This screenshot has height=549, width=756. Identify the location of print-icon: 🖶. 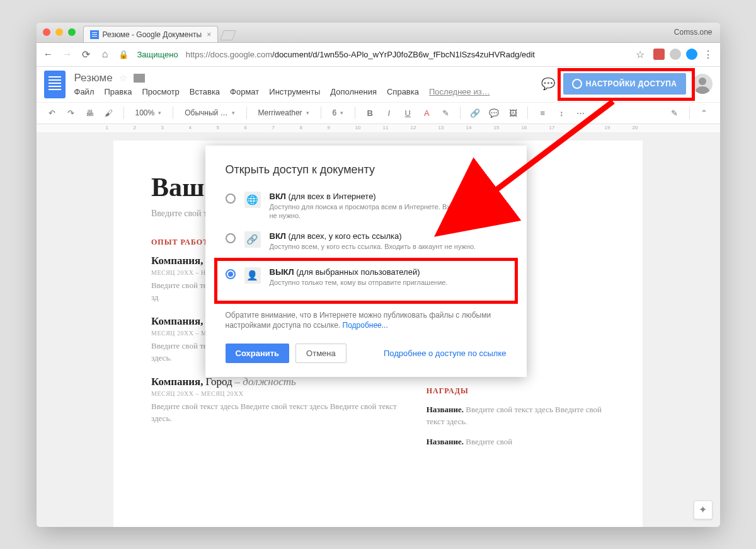
(90, 113).